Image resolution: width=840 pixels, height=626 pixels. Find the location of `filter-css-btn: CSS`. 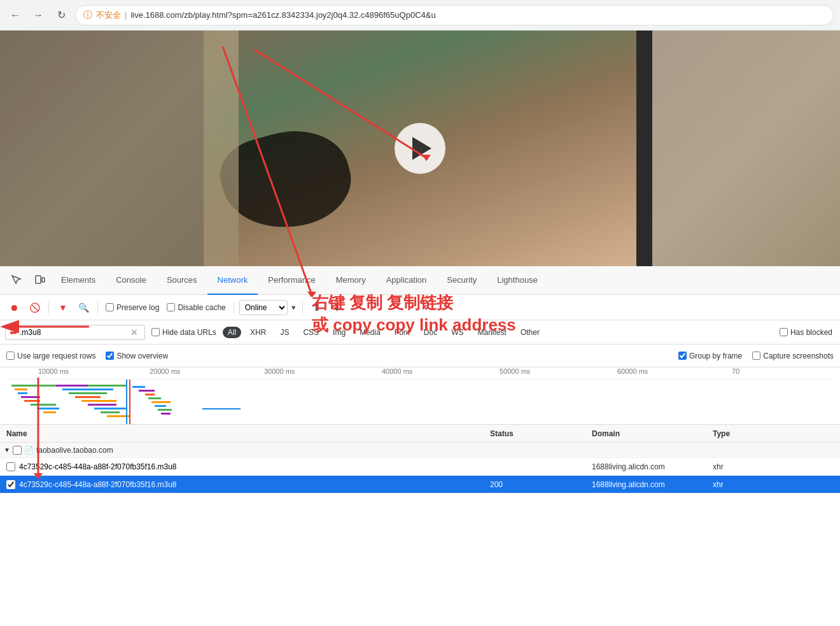

filter-css-btn: CSS is located at coordinates (311, 332).